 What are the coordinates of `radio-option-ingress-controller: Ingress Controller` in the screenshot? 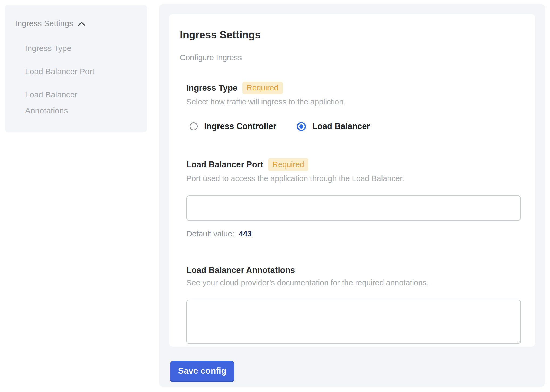 It's located at (233, 126).